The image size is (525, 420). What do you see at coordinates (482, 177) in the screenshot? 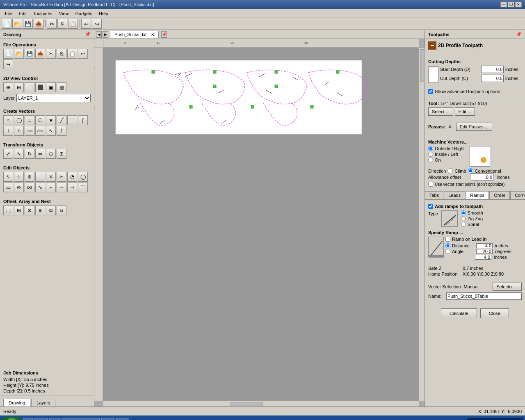
I see `allowance-input` at bounding box center [482, 177].